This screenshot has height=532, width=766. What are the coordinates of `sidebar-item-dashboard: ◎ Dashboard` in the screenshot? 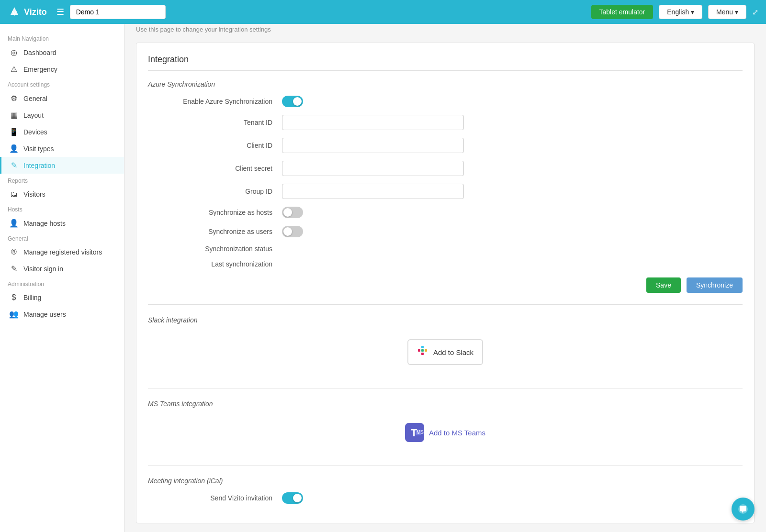 It's located at (62, 53).